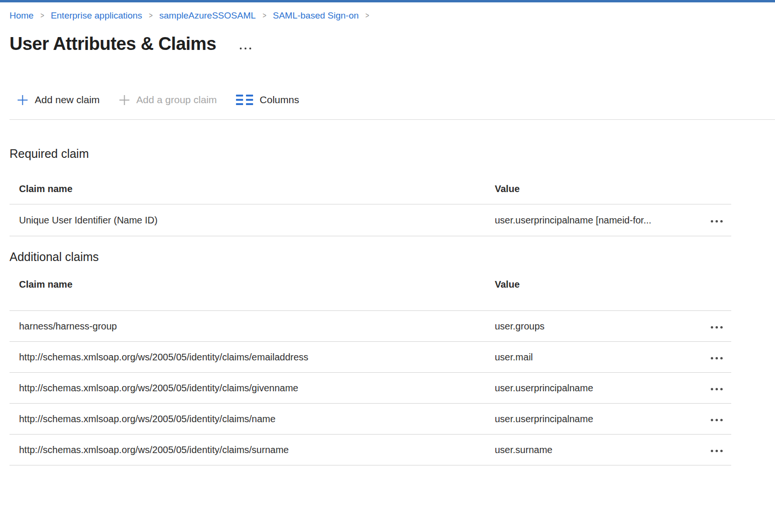 Image resolution: width=775 pixels, height=532 pixels. I want to click on claim-value-cell: user.userprincipalname [nameid-for..., so click(596, 221).